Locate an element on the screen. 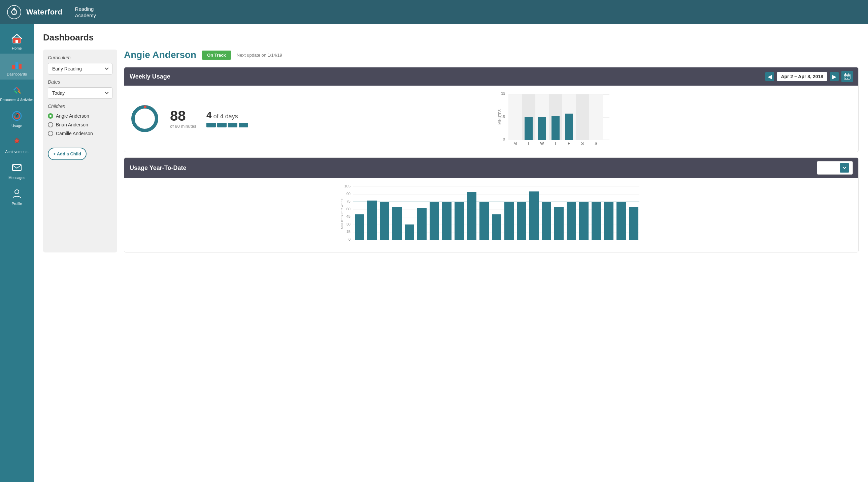 The height and width of the screenshot is (482, 868). calendar-button is located at coordinates (847, 77).